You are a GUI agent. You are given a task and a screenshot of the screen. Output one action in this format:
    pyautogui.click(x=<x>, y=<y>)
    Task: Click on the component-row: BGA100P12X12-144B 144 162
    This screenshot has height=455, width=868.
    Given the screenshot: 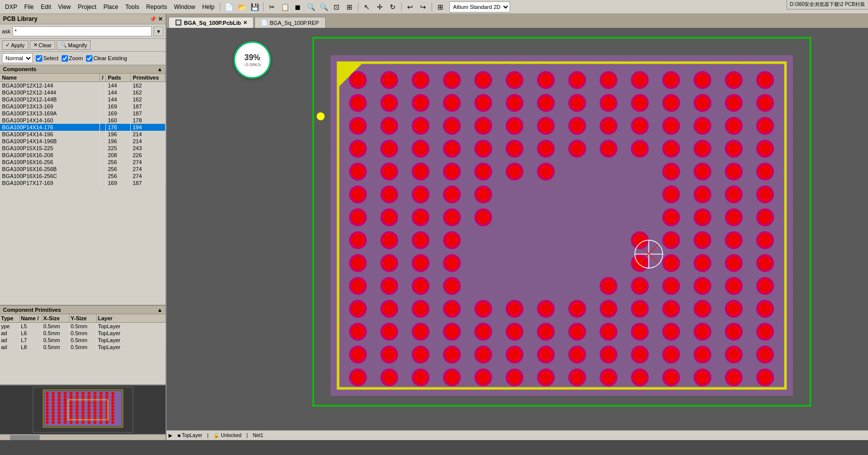 What is the action you would take?
    pyautogui.click(x=83, y=99)
    